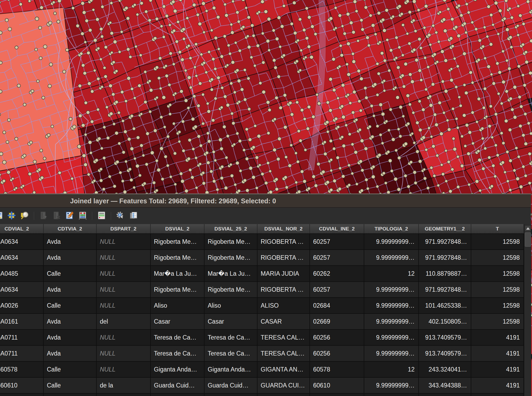 The width and height of the screenshot is (532, 396). What do you see at coordinates (284, 306) in the screenshot?
I see `table-cell: ALISO` at bounding box center [284, 306].